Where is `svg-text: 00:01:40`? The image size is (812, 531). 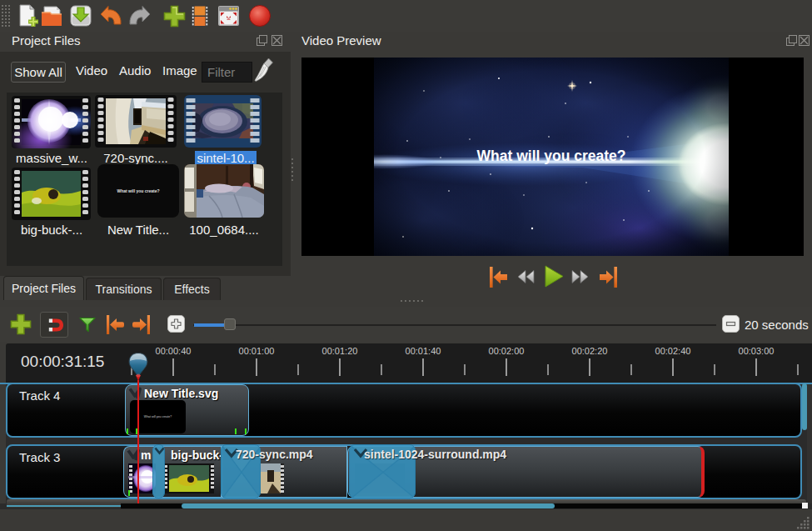
svg-text: 00:01:40 is located at coordinates (423, 351).